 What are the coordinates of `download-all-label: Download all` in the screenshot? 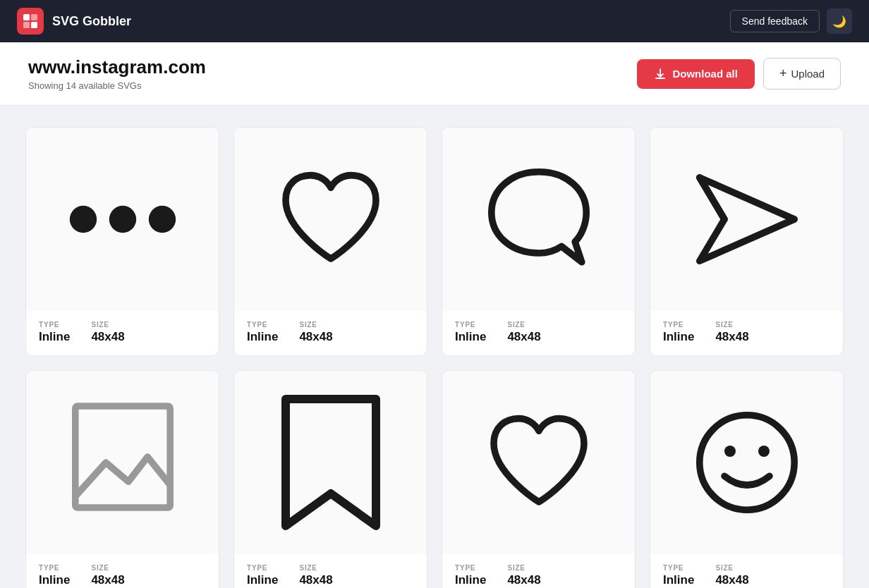 It's located at (705, 73).